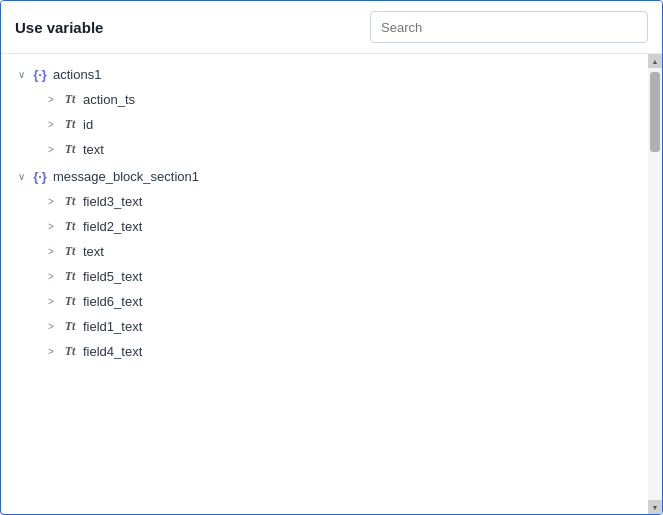  What do you see at coordinates (655, 61) in the screenshot?
I see `scrollbar-up-button: ▲` at bounding box center [655, 61].